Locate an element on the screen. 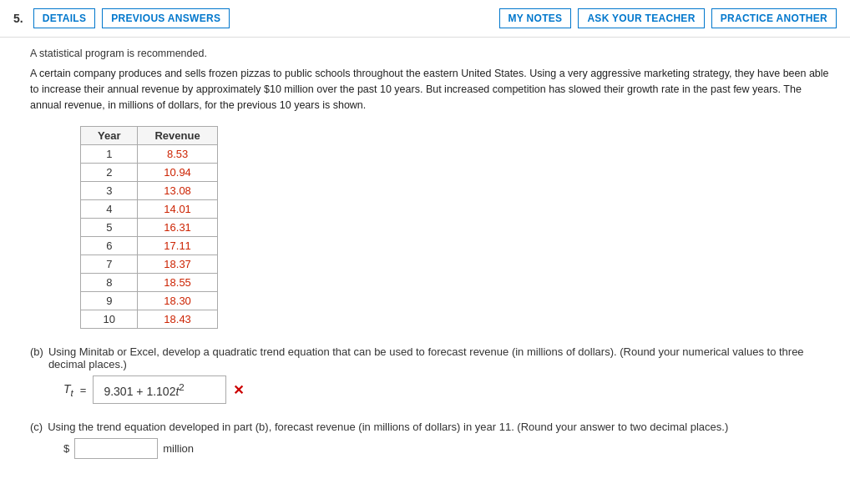  year-cell: 3 is located at coordinates (109, 191).